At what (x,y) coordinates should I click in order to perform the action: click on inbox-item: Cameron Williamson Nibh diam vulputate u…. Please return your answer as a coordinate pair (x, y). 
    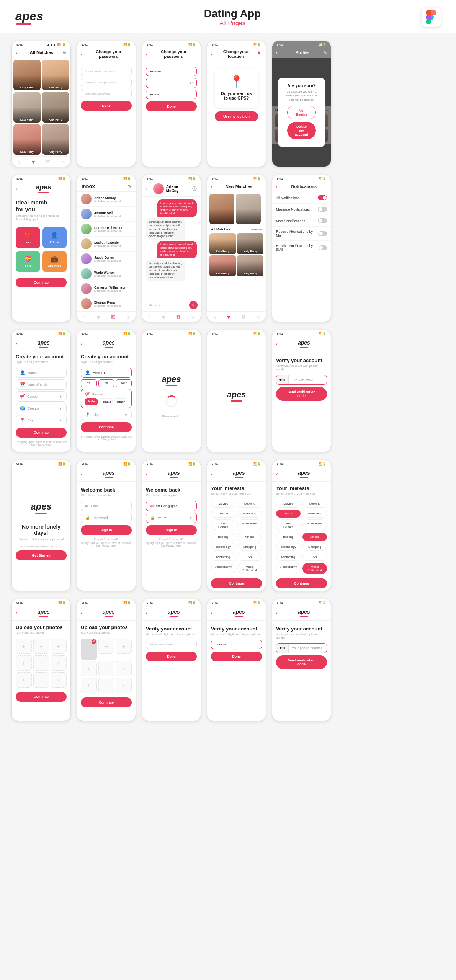
    Looking at the image, I should click on (106, 289).